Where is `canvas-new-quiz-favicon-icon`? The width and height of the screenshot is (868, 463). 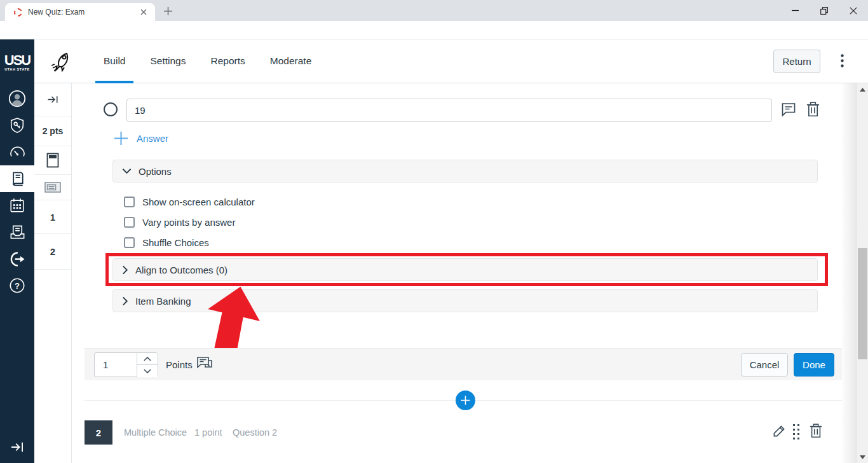 canvas-new-quiz-favicon-icon is located at coordinates (18, 13).